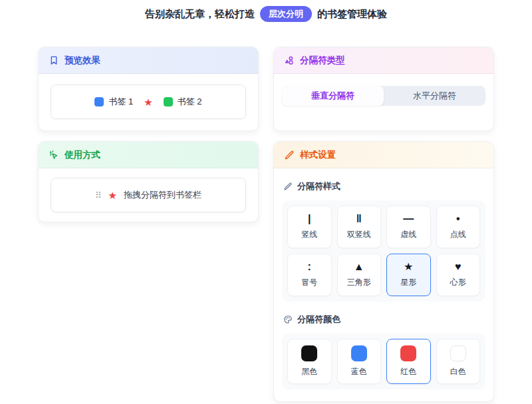 The height and width of the screenshot is (404, 532). Describe the element at coordinates (148, 89) in the screenshot. I see `preview-card: 预览效果 书签 1 ★ 书签 2` at that location.